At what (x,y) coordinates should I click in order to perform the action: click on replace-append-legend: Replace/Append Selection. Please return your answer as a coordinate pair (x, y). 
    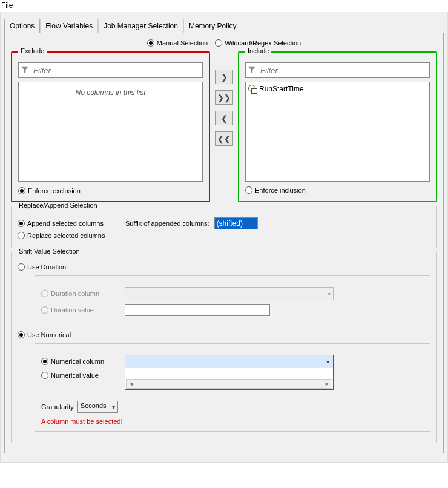
    Looking at the image, I should click on (58, 205).